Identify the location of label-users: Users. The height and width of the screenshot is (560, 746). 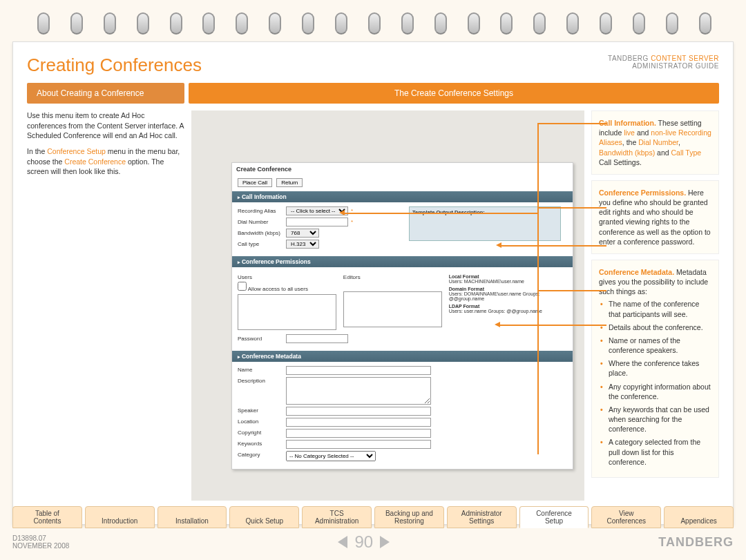
(287, 278).